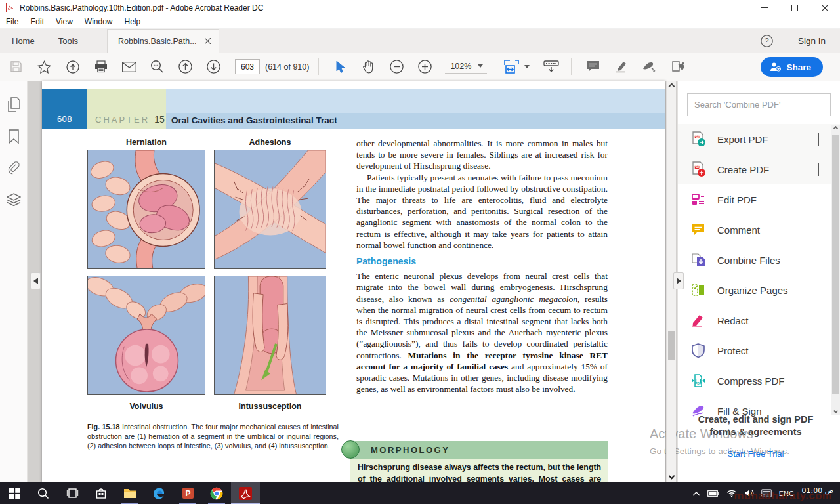 The image size is (840, 504). What do you see at coordinates (129, 67) in the screenshot?
I see `email-icon` at bounding box center [129, 67].